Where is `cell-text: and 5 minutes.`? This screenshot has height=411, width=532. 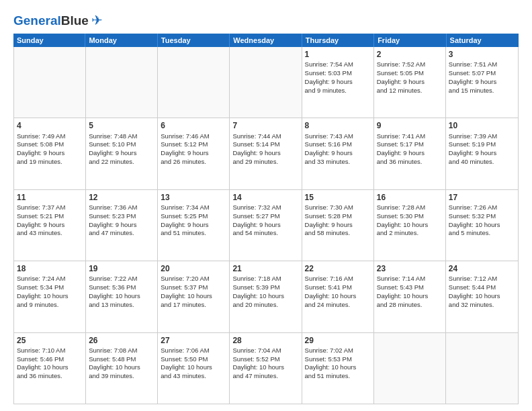
cell-text: and 5 minutes. is located at coordinates (482, 234).